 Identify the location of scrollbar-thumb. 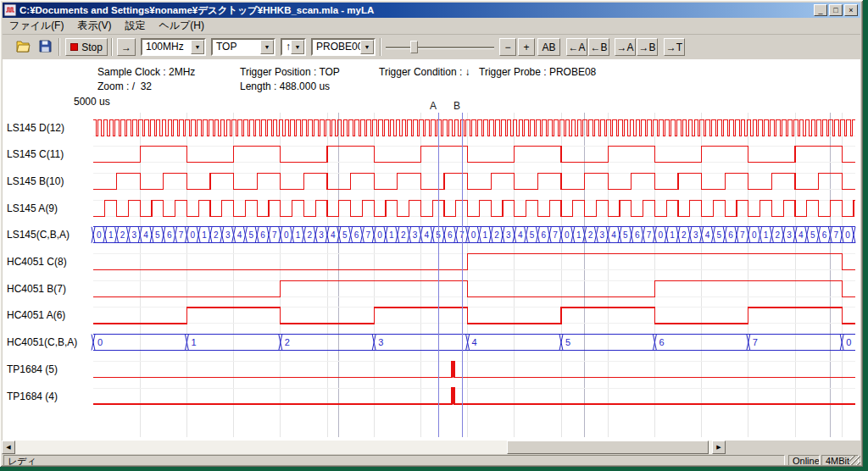
(608, 447).